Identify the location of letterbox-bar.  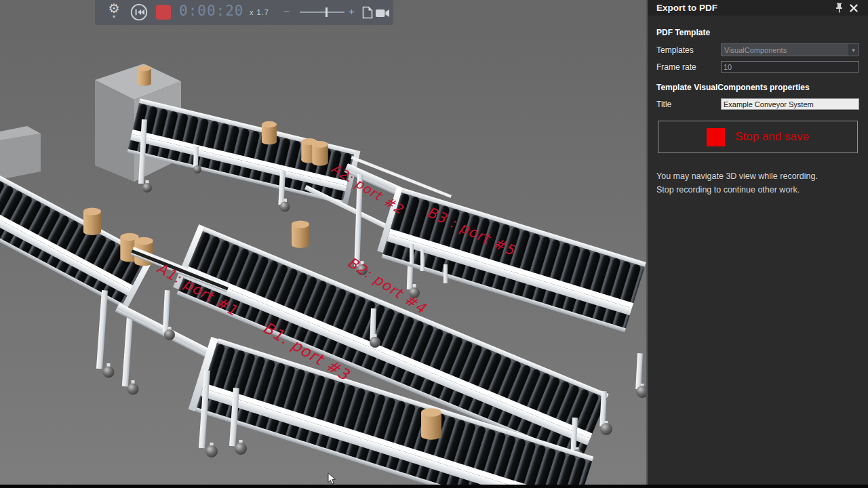
(434, 487).